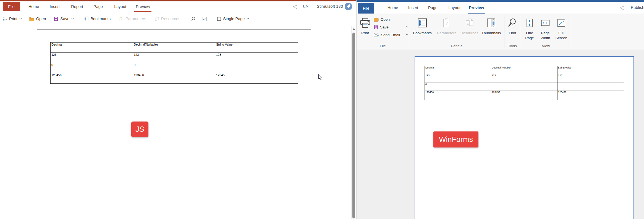  Describe the element at coordinates (366, 8) in the screenshot. I see `right-file-button: File` at that location.